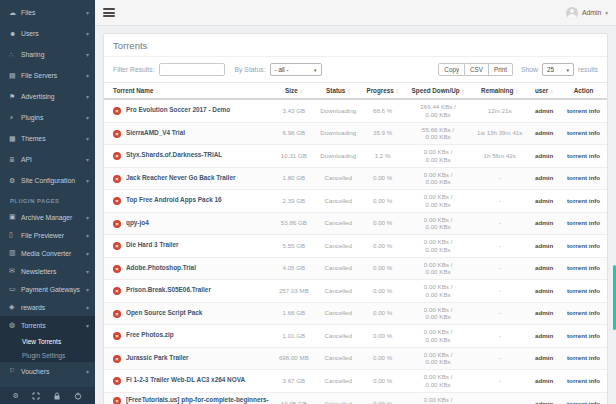  What do you see at coordinates (48, 54) in the screenshot?
I see `sidebar-item-sharing: ∴Sharing▾` at bounding box center [48, 54].